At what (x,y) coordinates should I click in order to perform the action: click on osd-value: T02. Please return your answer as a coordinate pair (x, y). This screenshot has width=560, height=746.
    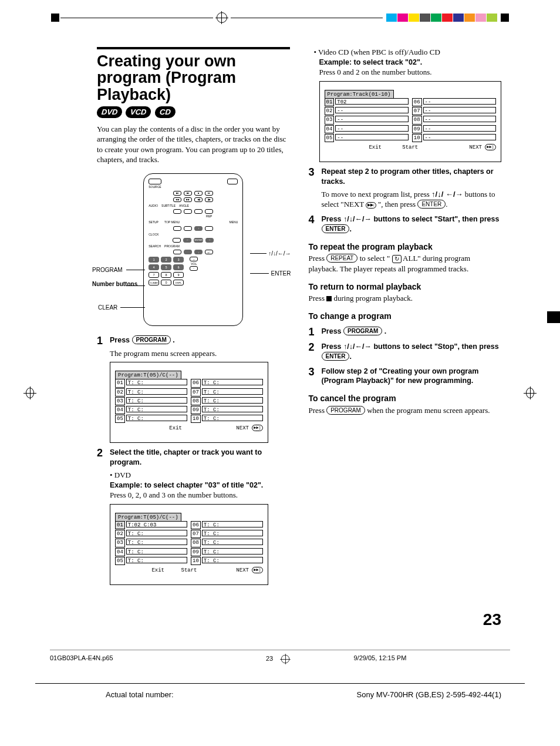
    Looking at the image, I should click on (372, 101).